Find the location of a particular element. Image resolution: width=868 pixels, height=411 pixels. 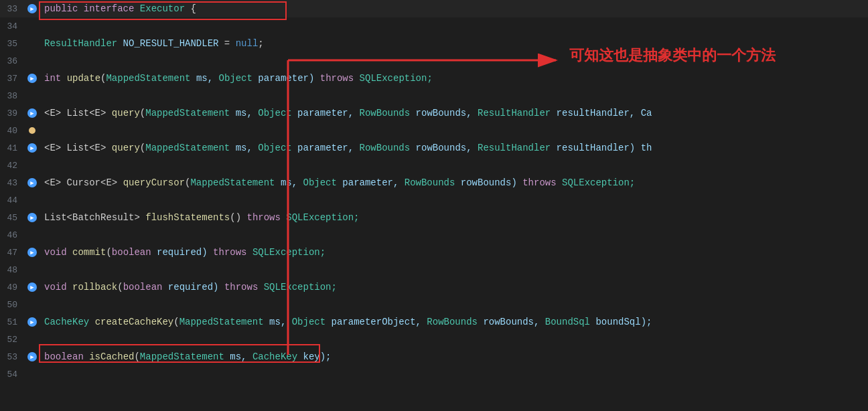

code-content: void rollback(boolean required) throws S… is located at coordinates (453, 287).